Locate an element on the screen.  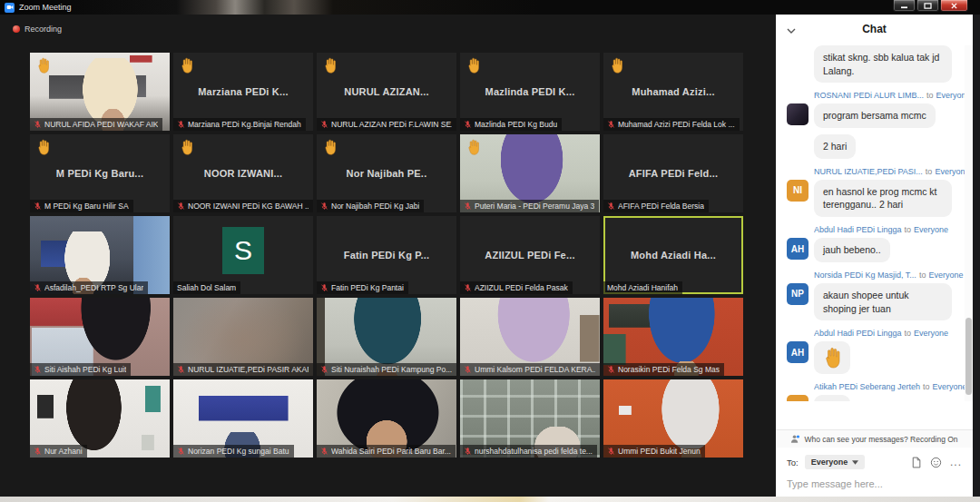
video-tile: NURUL IZUATIE,PEDi PASIR AKAR is located at coordinates (243, 337).